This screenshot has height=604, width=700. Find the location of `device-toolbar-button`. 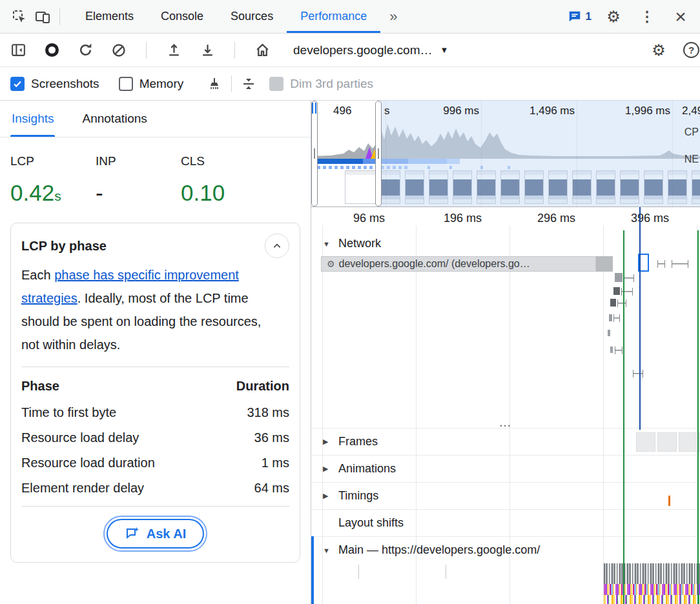

device-toolbar-button is located at coordinates (43, 17).